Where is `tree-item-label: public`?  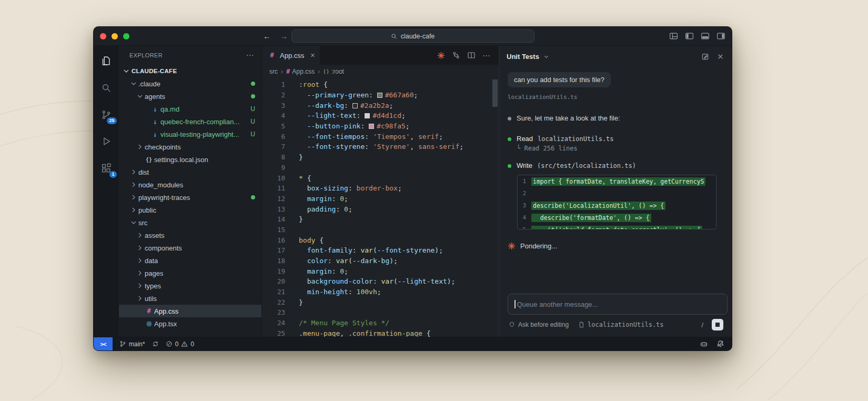 tree-item-label: public is located at coordinates (147, 210).